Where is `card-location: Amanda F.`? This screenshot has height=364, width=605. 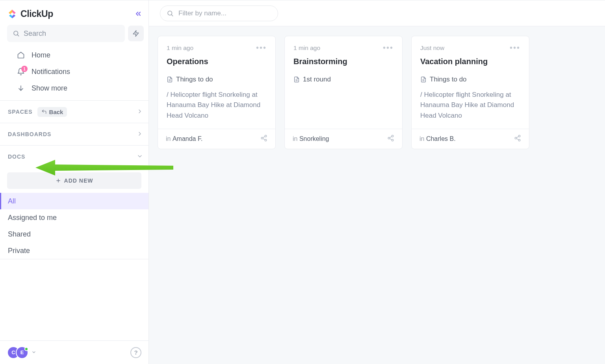 card-location: Amanda F. is located at coordinates (187, 139).